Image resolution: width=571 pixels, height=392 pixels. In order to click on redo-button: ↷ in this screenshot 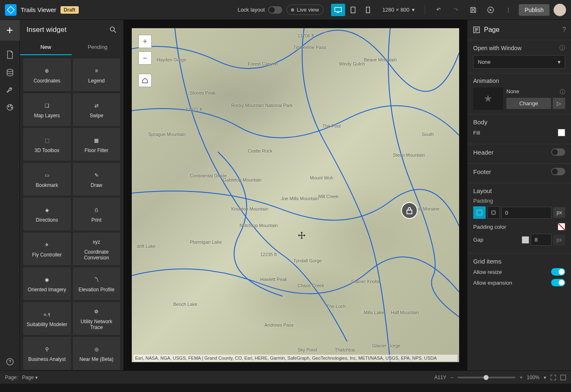, I will do `click(456, 10)`.